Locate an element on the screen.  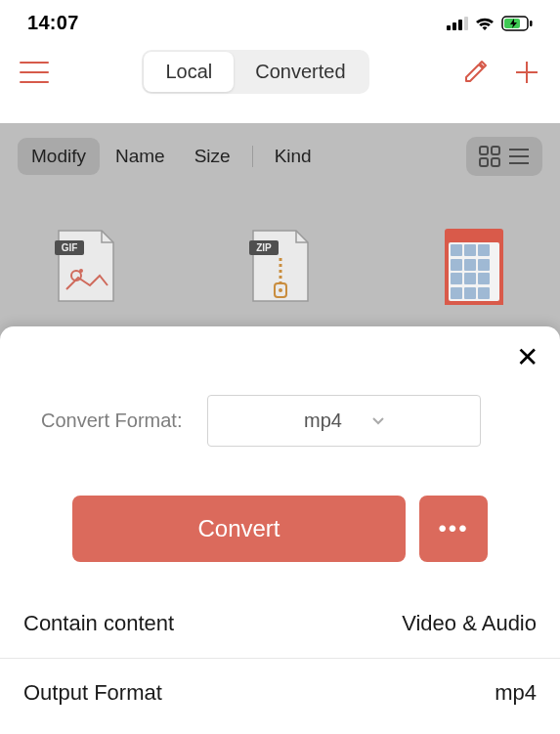
chevron-down-icon is located at coordinates (378, 421).